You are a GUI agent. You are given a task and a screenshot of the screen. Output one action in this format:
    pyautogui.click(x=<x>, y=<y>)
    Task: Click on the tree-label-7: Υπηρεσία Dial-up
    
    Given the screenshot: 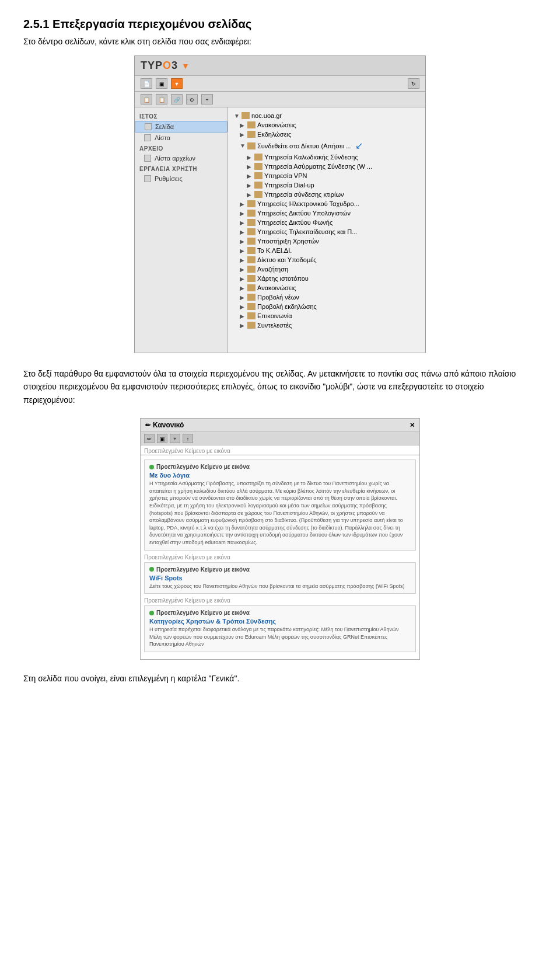 What is the action you would take?
    pyautogui.click(x=289, y=185)
    